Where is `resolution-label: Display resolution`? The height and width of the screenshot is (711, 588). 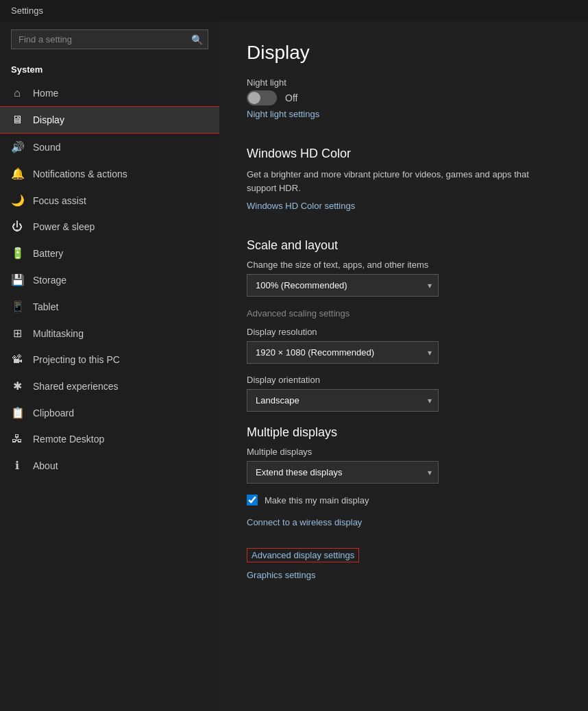
resolution-label: Display resolution is located at coordinates (404, 332).